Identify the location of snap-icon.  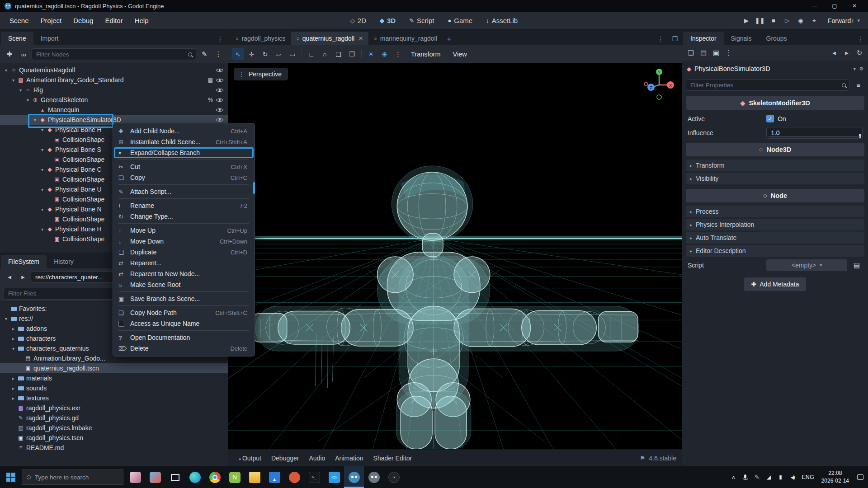
(325, 54).